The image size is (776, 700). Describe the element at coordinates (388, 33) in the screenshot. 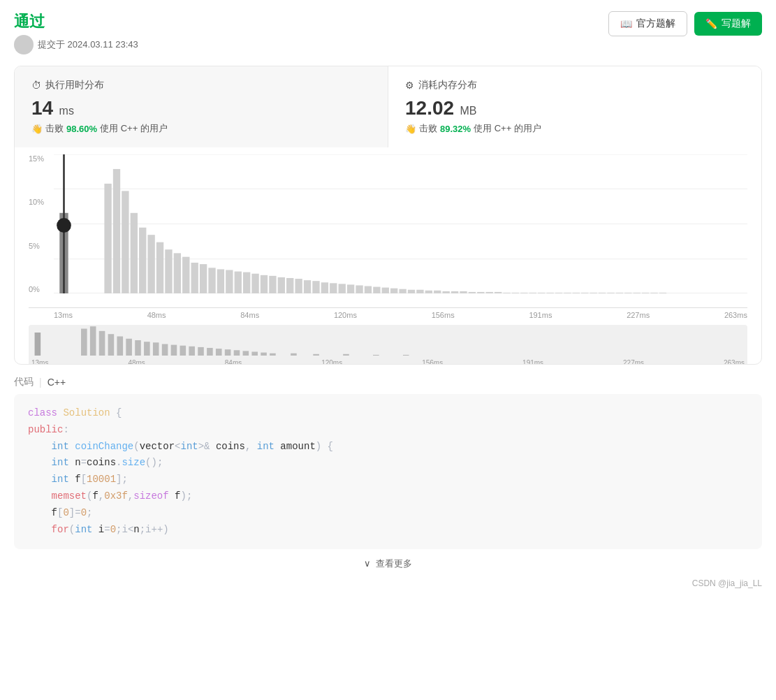

I see `page-header: 通过 提交于 2024.03.11 23:43 📖 官方题解 ✏️ 写题解` at that location.